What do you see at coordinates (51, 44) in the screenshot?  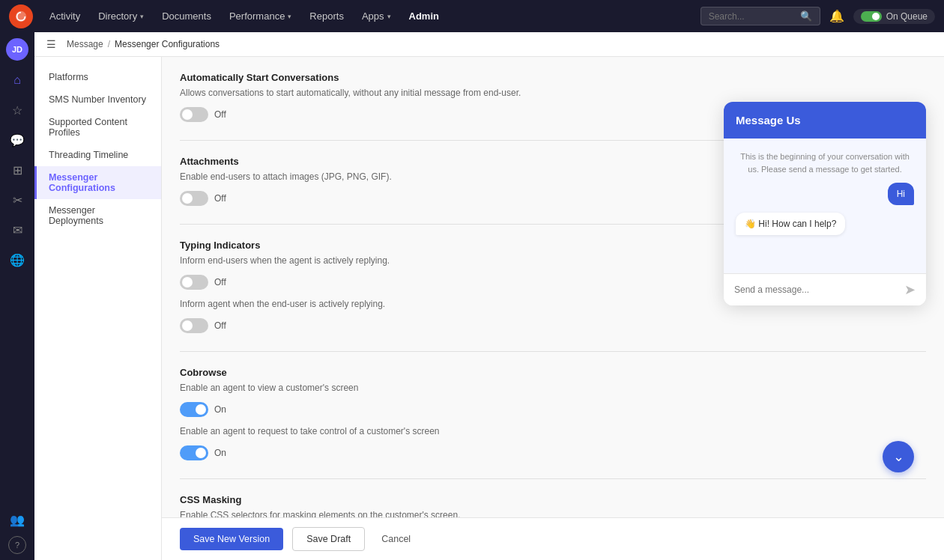 I see `breadcrumb-menu-icon: ☰` at bounding box center [51, 44].